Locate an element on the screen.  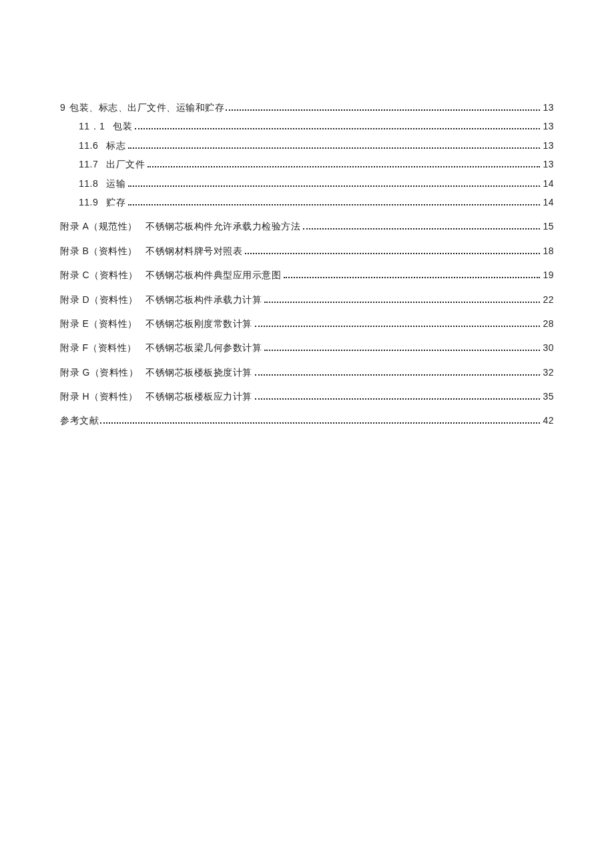
toc-sub-title: 包装 is located at coordinates (123, 126).